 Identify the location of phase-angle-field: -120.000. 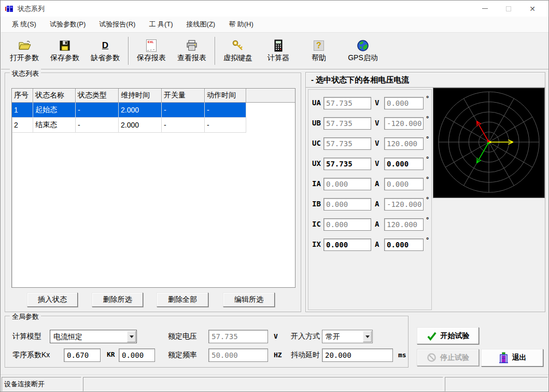
(404, 123).